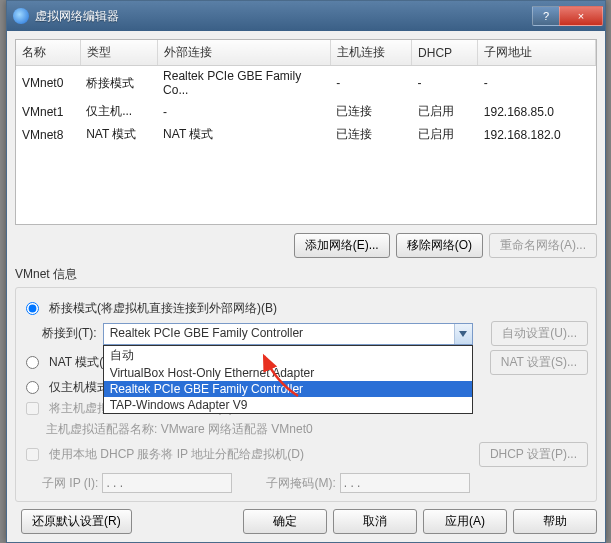 The height and width of the screenshot is (543, 611). What do you see at coordinates (405, 483) in the screenshot?
I see `subnet-mask-field` at bounding box center [405, 483].